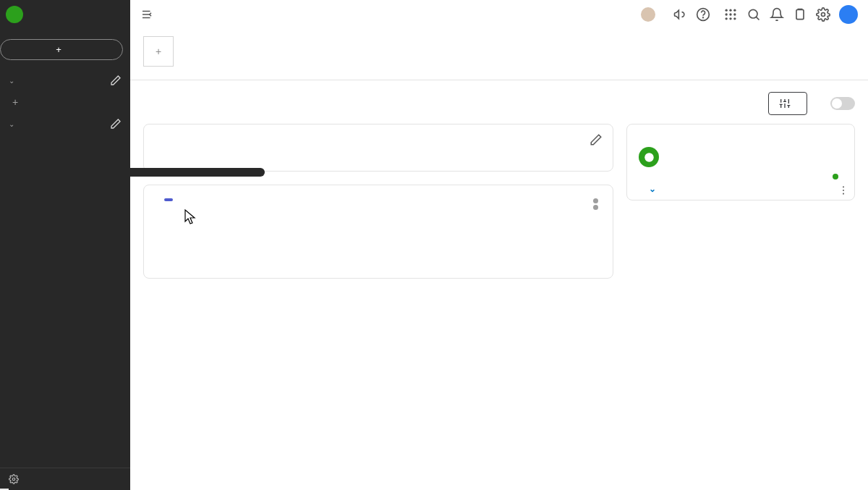 The width and height of the screenshot is (868, 490). Describe the element at coordinates (843, 104) in the screenshot. I see `privacy-toggle` at that location.